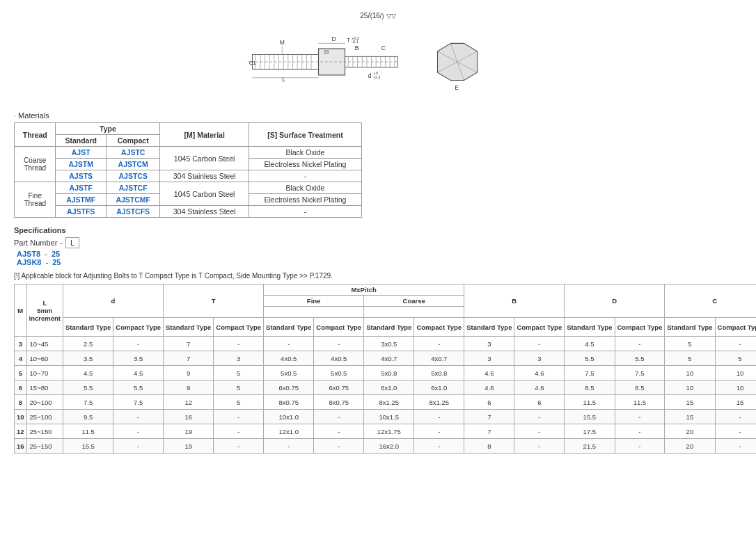 Image resolution: width=756 pixels, height=537 pixels. I want to click on svg-text: L, so click(284, 79).